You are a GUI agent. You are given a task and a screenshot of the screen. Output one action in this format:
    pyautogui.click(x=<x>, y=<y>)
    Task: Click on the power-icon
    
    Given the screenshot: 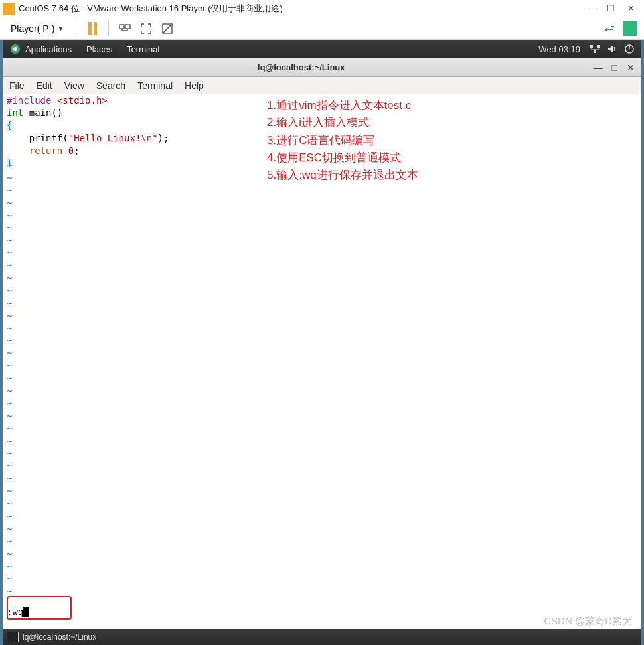 What is the action you would take?
    pyautogui.click(x=629, y=49)
    